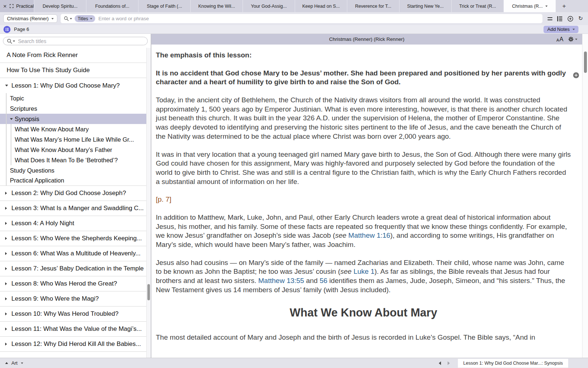 The height and width of the screenshot is (368, 588). Describe the element at coordinates (373, 6) in the screenshot. I see `tab-label: Reverence for T...` at that location.